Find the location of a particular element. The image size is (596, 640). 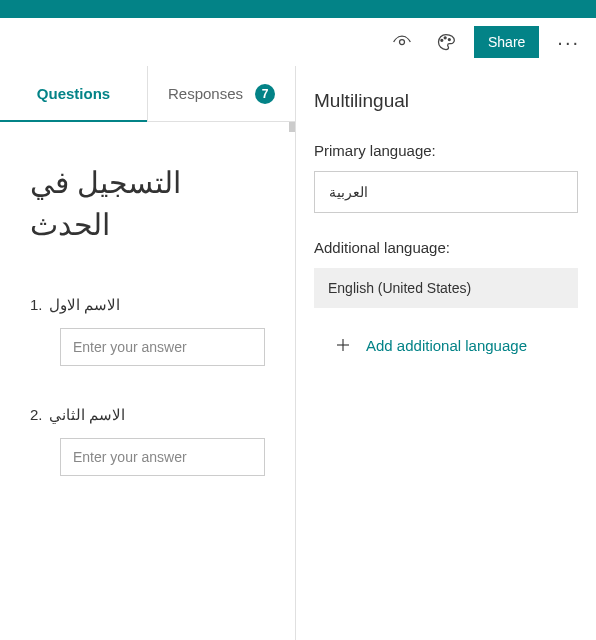

primary-language-label: Primary language: is located at coordinates (446, 150).